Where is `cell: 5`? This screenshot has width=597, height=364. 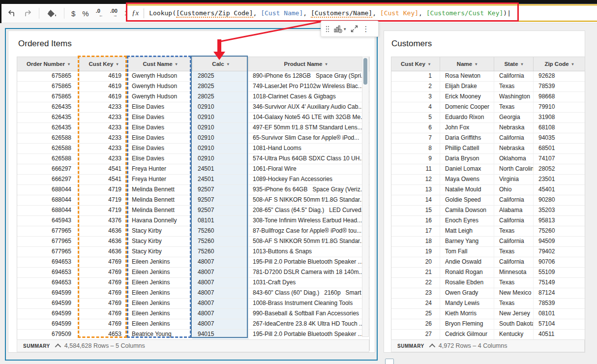 cell: 5 is located at coordinates (416, 118).